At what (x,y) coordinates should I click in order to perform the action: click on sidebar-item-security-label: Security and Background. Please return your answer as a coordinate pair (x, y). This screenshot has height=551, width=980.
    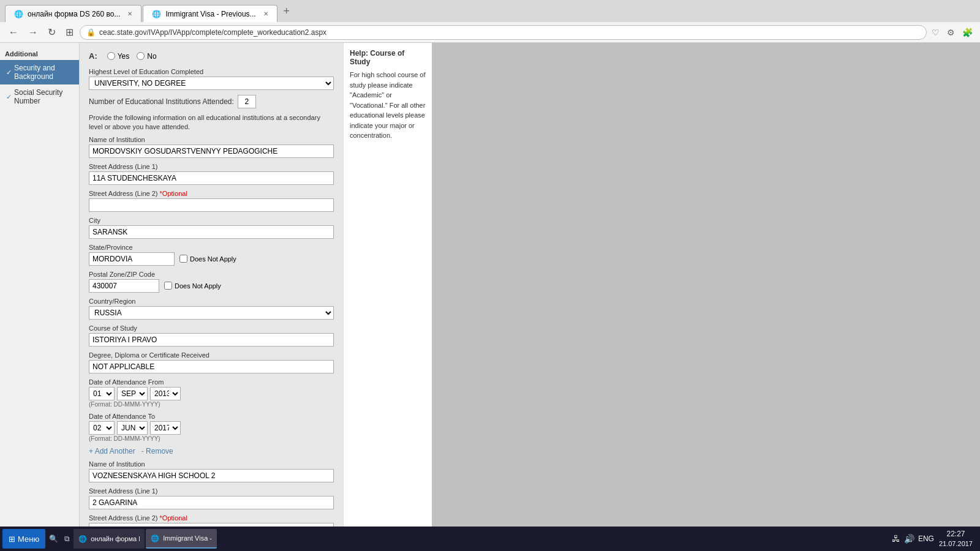
    Looking at the image, I should click on (43, 72).